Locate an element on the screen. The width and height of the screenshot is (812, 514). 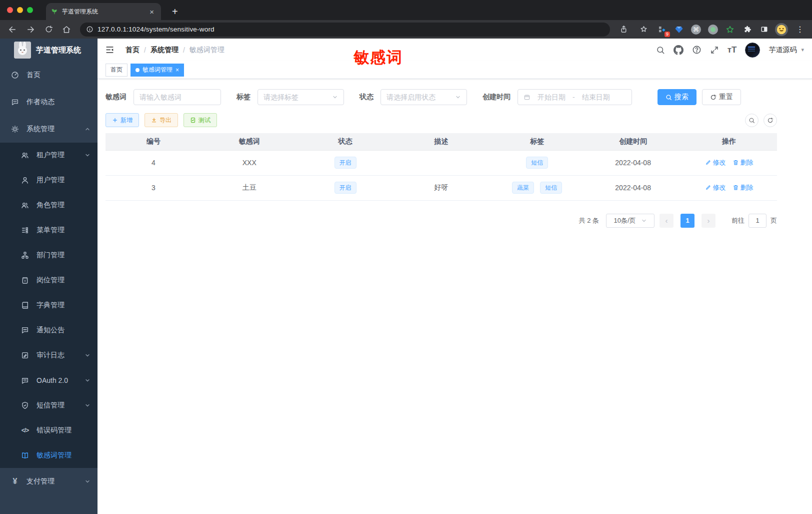
extension-badge: 9 is located at coordinates (667, 34).